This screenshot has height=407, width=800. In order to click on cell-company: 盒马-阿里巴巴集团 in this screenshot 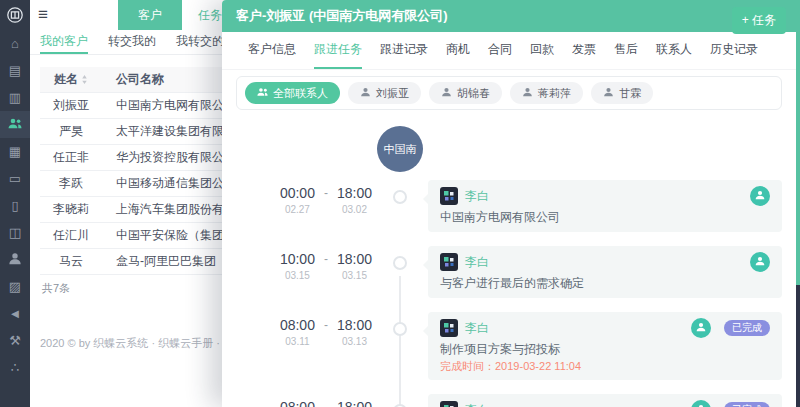, I will do `click(159, 262)`.